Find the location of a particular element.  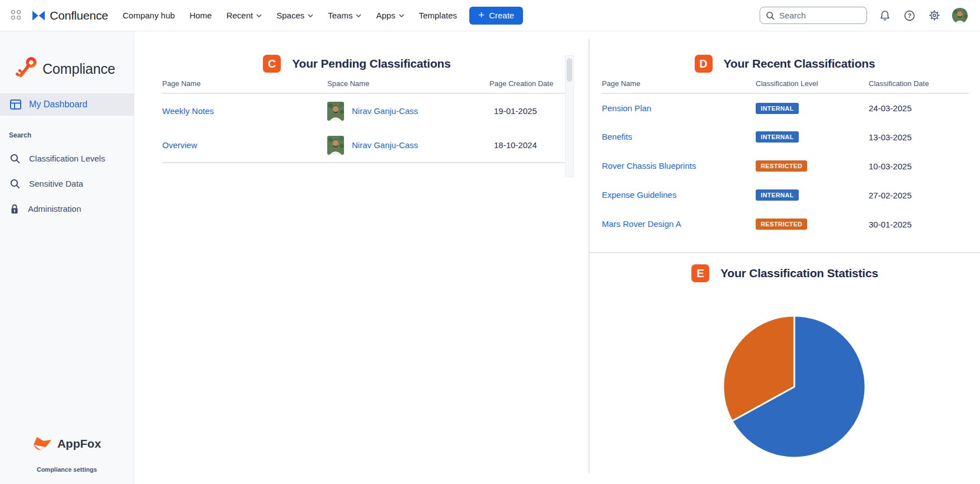

sidebar-item-label: Classification Levels is located at coordinates (67, 159).